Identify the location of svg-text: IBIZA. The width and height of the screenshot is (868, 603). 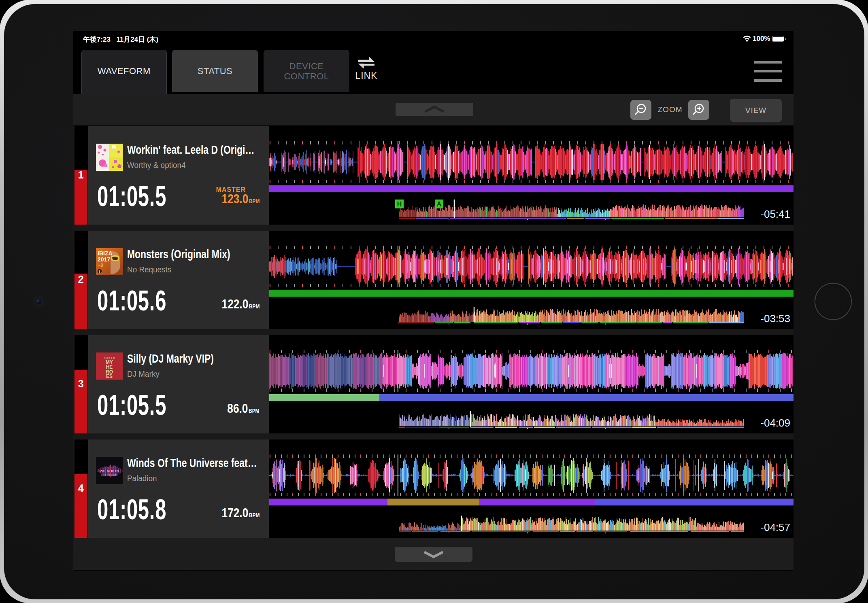
(105, 253).